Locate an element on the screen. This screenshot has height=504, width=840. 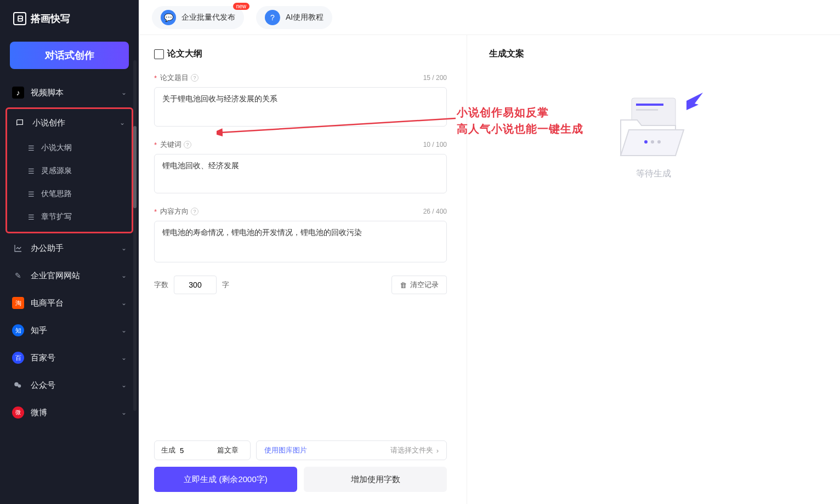
subitem-label: 小说大纲 is located at coordinates (56, 148).